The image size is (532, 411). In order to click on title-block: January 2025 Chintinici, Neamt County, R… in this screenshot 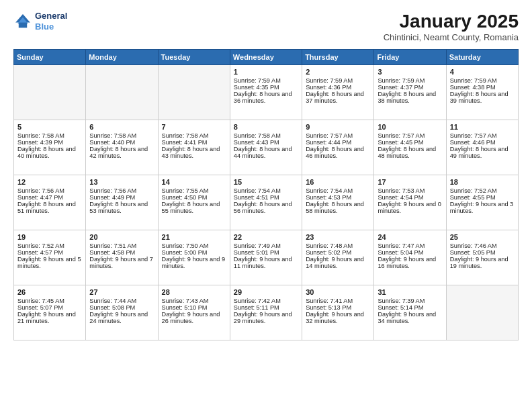, I will do `click(451, 27)`.